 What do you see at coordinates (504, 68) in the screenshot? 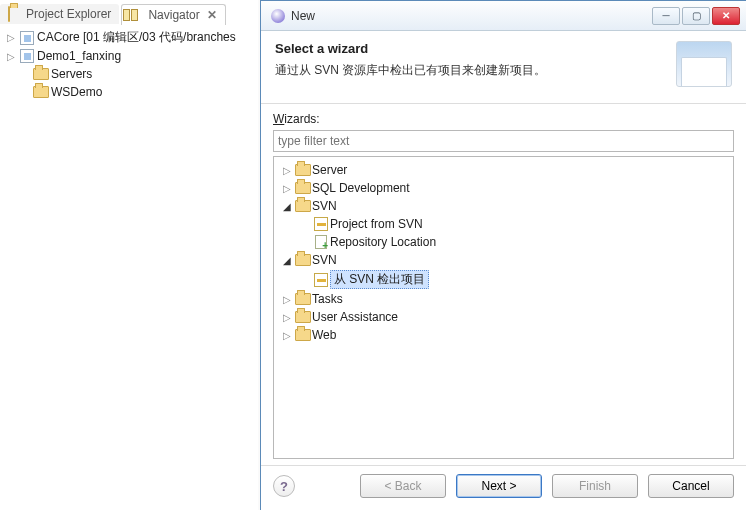
I see `wizard-header: Select a wizard 通过从 SVN 资源库中检出已有项目来创建新项目…` at bounding box center [504, 68].